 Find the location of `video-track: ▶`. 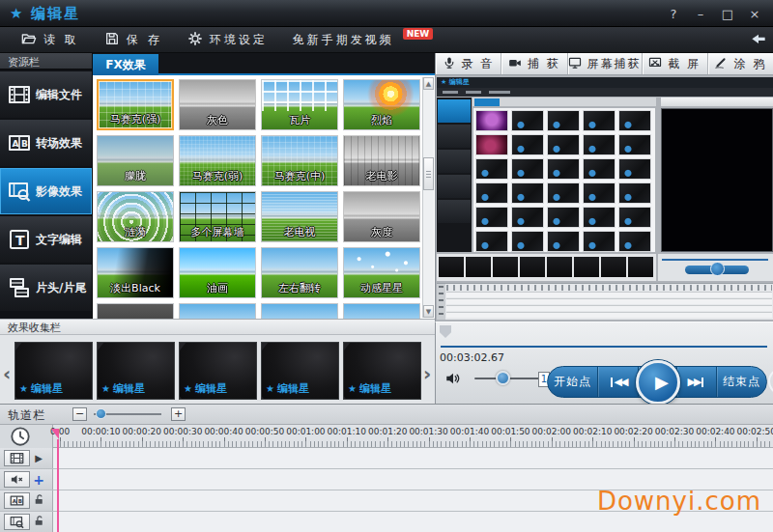

video-track: ▶ is located at coordinates (386, 459).